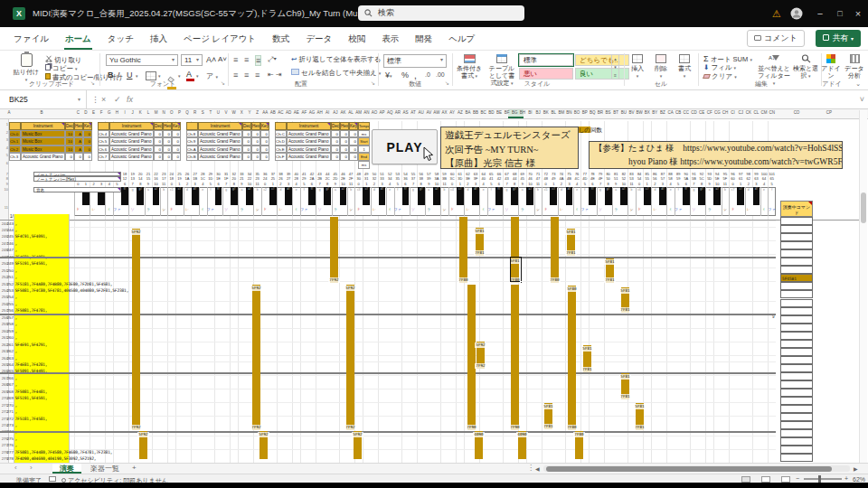 This screenshot has width=868, height=488. Describe the element at coordinates (863, 286) in the screenshot. I see `vertical-scrollbar-track` at that location.